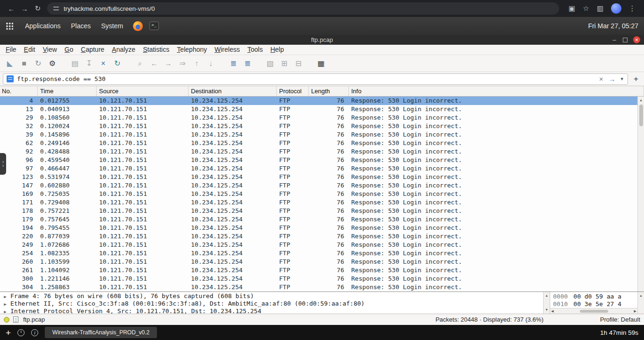  I want to click on side-panel-icon: ▥, so click(600, 8).